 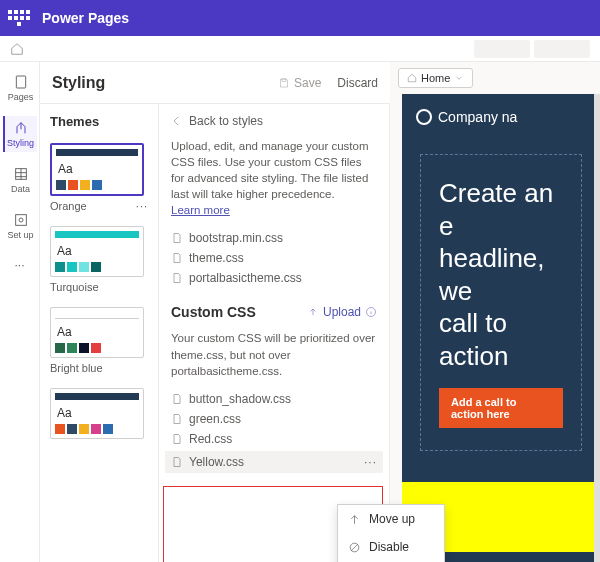 What do you see at coordinates (99, 340) in the screenshot?
I see `theme-card: Aa Bright blue` at bounding box center [99, 340].